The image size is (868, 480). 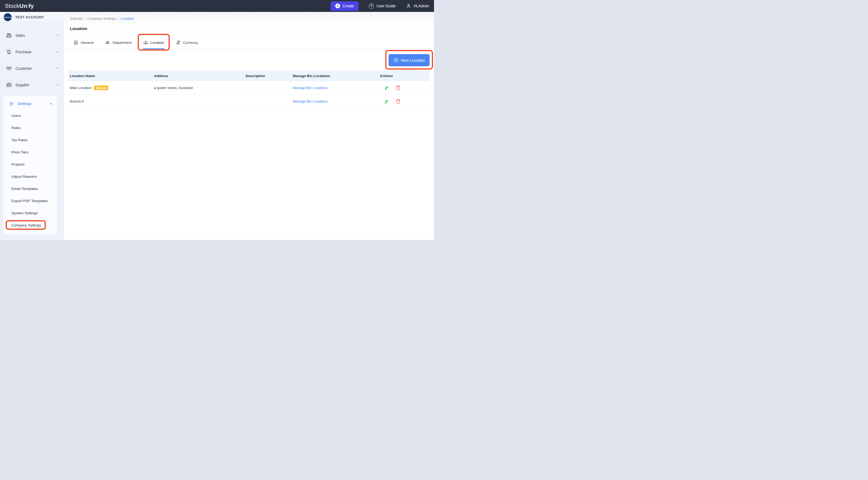 I want to click on submenu-label: Adjust Reasons, so click(x=24, y=177).